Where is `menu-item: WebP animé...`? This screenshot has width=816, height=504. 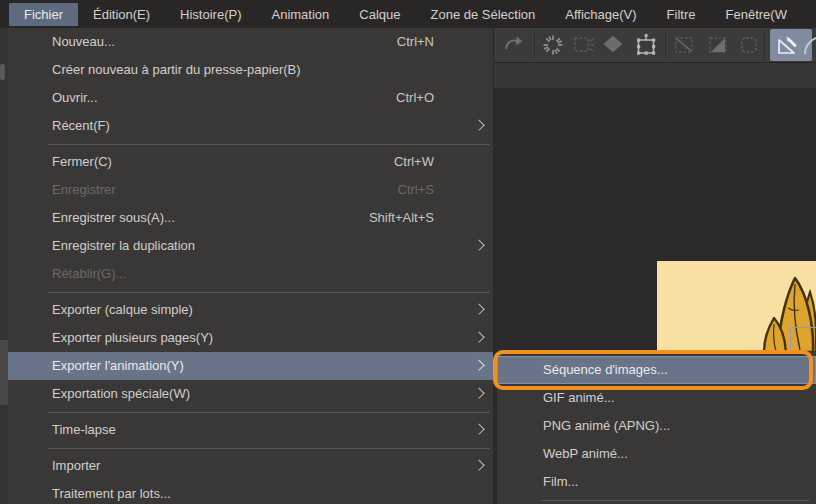
menu-item: WebP animé... is located at coordinates (656, 454).